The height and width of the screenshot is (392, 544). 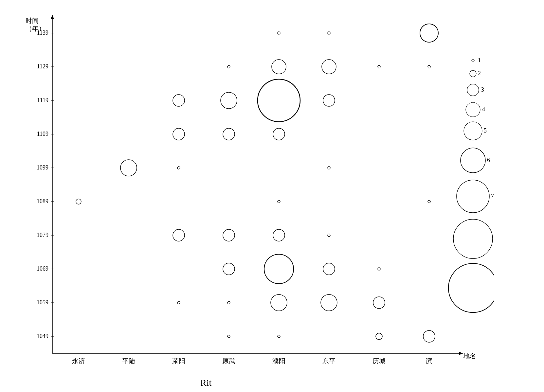 What do you see at coordinates (43, 235) in the screenshot?
I see `y-tick-1079: 1079` at bounding box center [43, 235].